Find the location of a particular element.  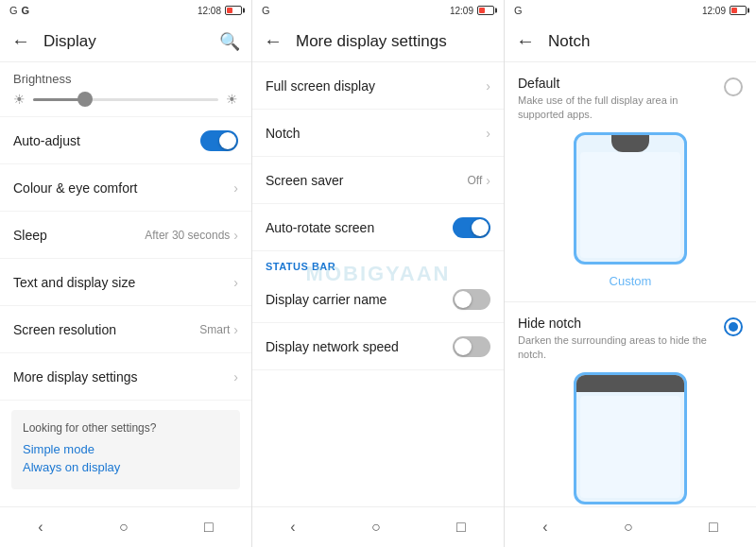

back-button-right: ← is located at coordinates (525, 42).